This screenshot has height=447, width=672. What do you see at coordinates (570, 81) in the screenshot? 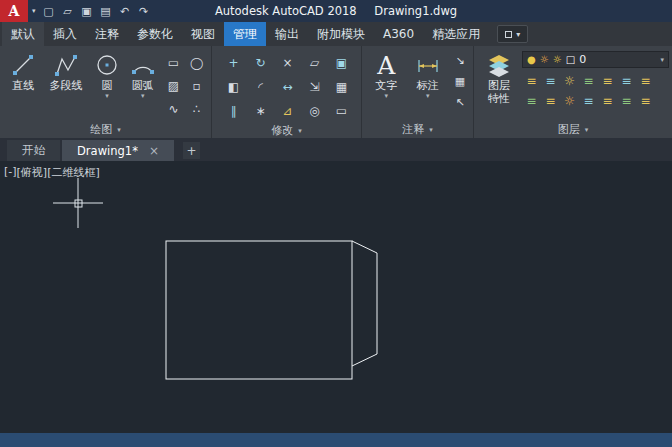
I see `layer-freeze-icon: ☼` at bounding box center [570, 81].